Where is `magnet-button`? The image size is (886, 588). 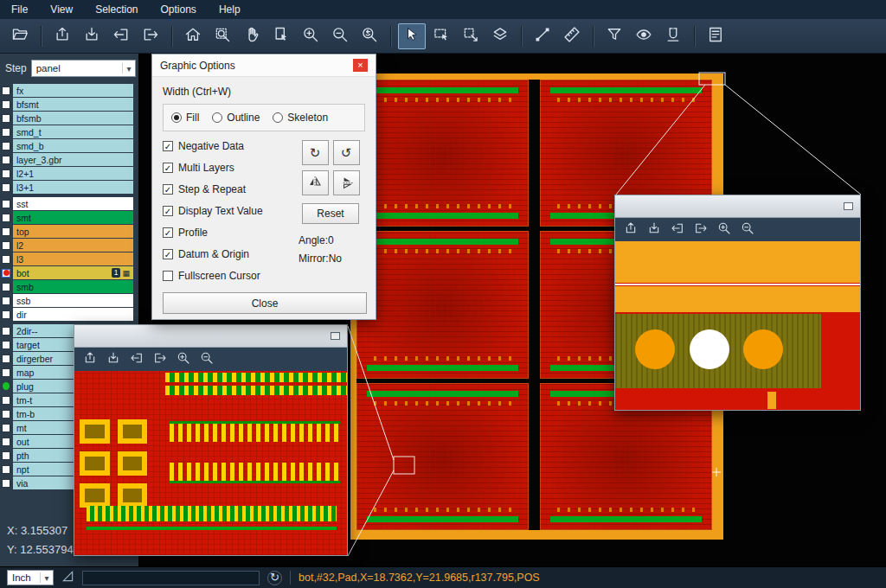
magnet-button is located at coordinates (673, 36).